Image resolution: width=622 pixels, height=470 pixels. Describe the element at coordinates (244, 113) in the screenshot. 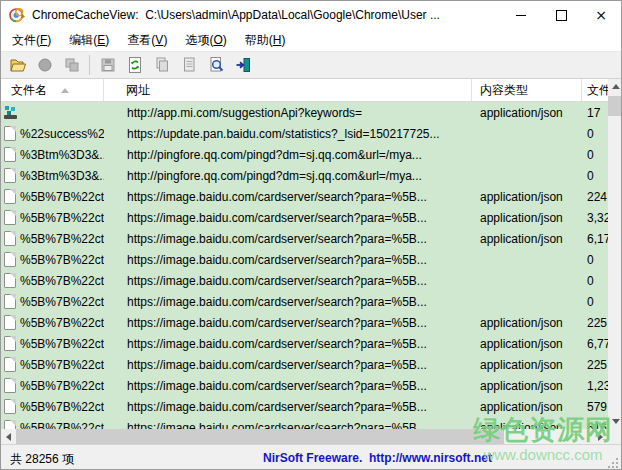

I see `cell-url: http://app.mi.com/suggestionApi?keywords…` at that location.